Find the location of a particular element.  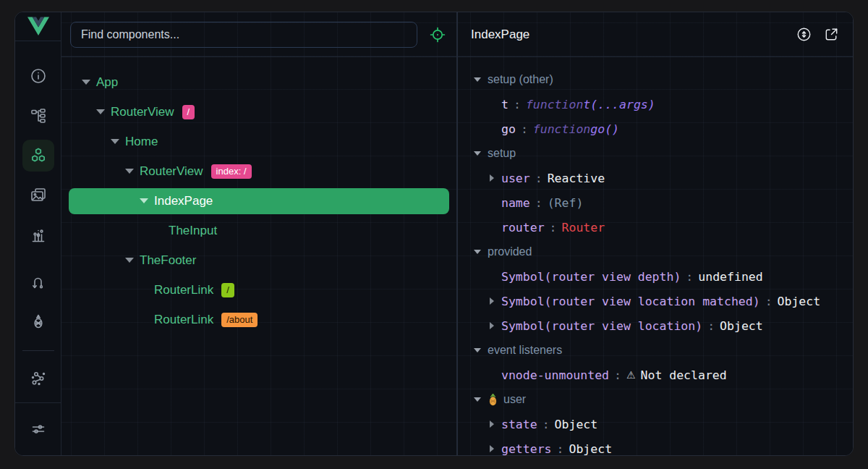

graph-icon is located at coordinates (38, 379).